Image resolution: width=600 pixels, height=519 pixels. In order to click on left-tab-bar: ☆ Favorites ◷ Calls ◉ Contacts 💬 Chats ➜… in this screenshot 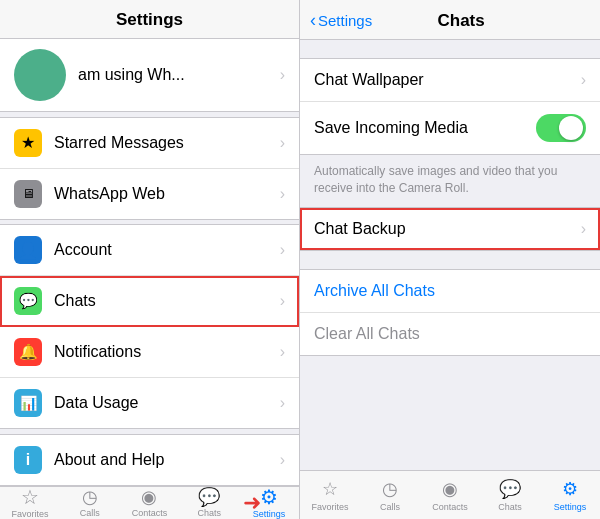, I will do `click(150, 502)`.